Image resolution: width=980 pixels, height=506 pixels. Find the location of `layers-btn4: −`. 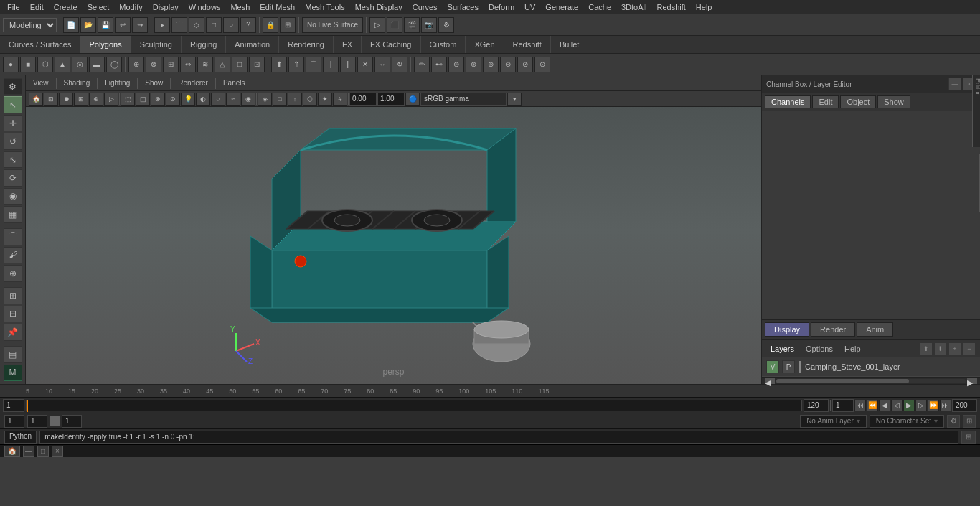

layers-btn4: − is located at coordinates (969, 349).